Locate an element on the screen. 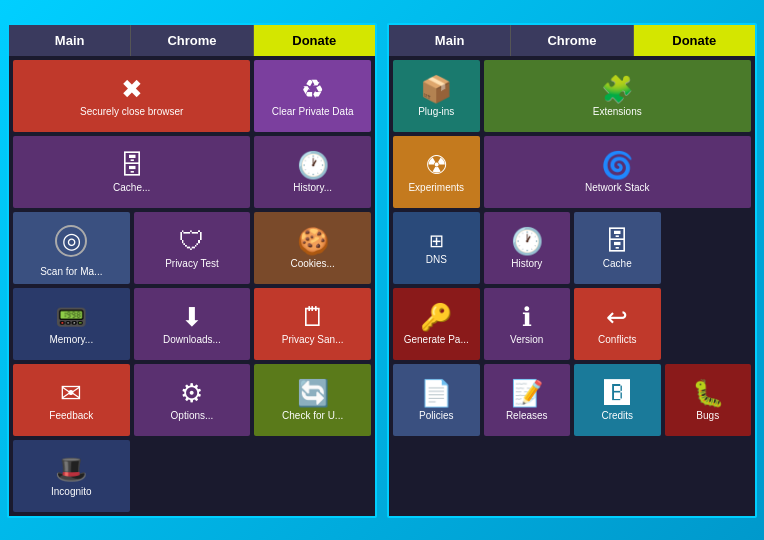  plugins-tile: 📦 Plug-ins is located at coordinates (436, 96).